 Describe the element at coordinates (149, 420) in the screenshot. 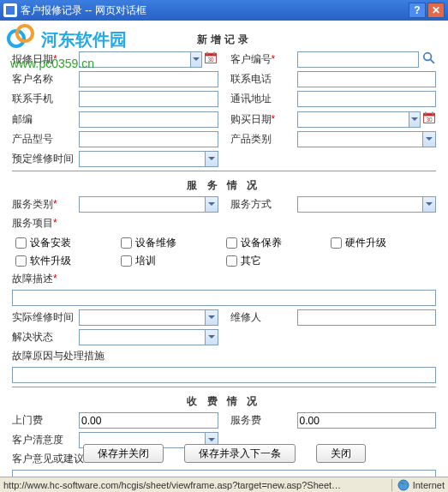

I see `visit-fee-input` at that location.